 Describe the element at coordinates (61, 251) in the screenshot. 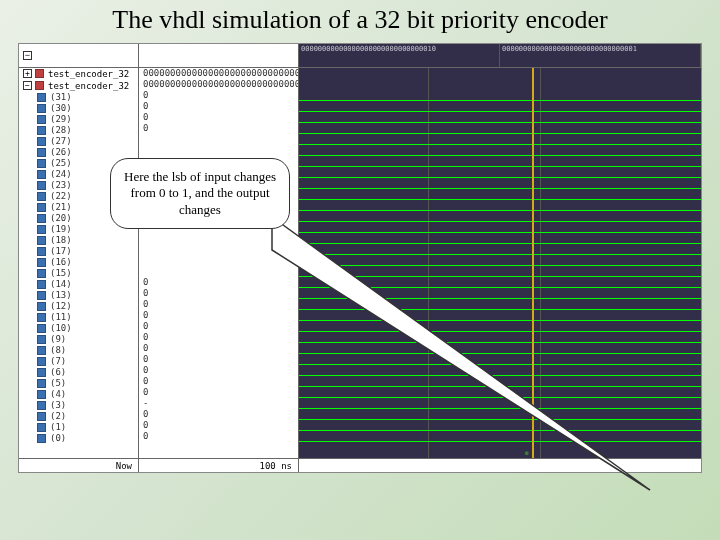

I see `signal-name: (17)` at that location.